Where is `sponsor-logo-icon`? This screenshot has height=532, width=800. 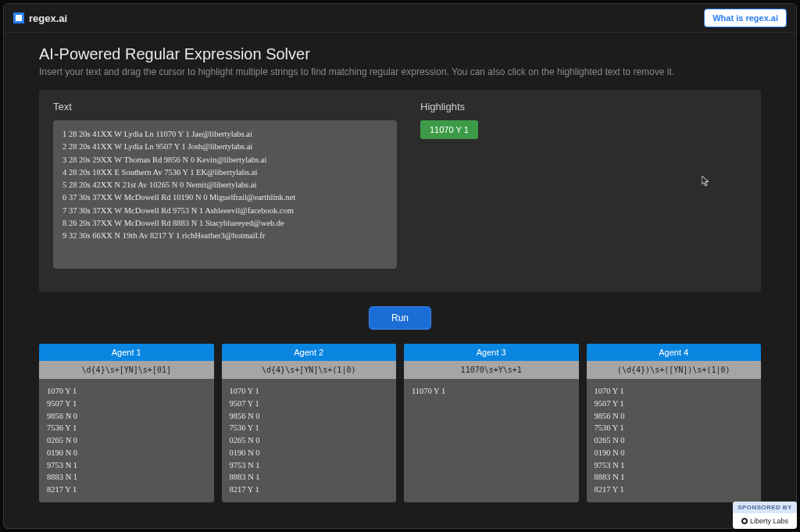 sponsor-logo-icon is located at coordinates (745, 521).